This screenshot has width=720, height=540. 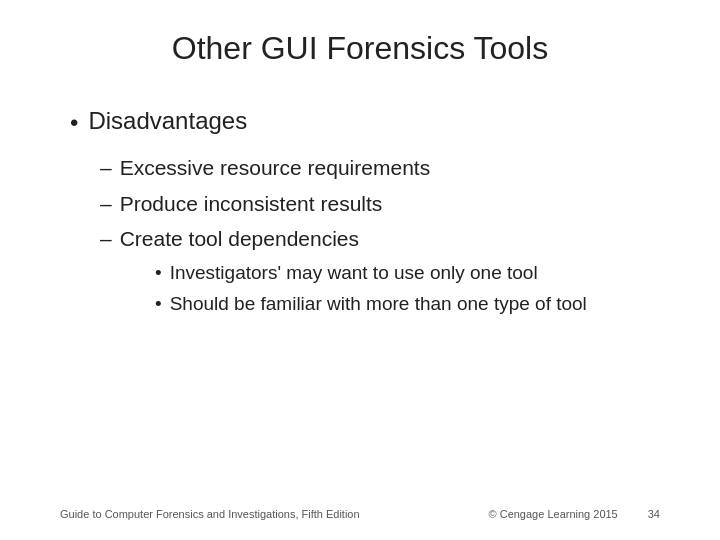 I want to click on footer-left-text: Guide to Computer Forensics and Investig…, so click(x=210, y=514).